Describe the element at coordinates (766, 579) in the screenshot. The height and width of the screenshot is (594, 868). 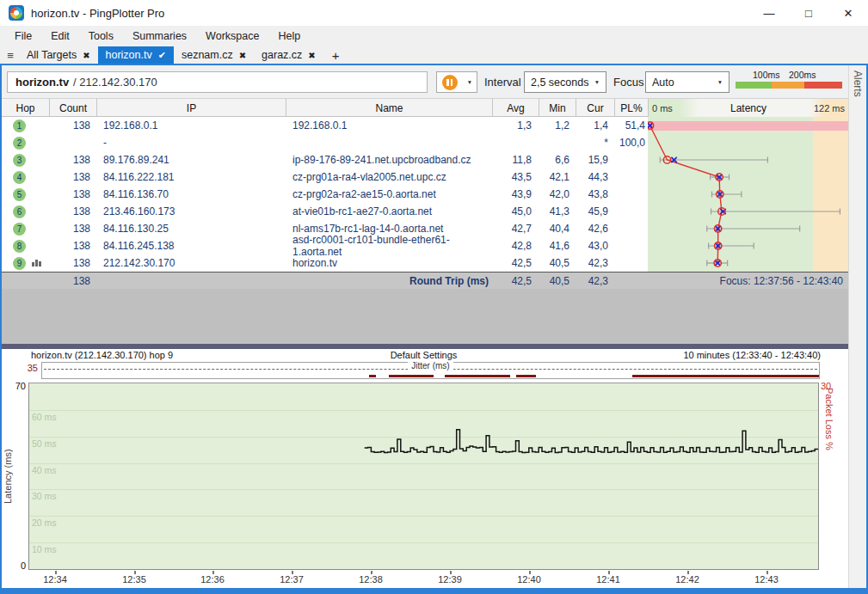
I see `x-tick-label: 12:43` at that location.